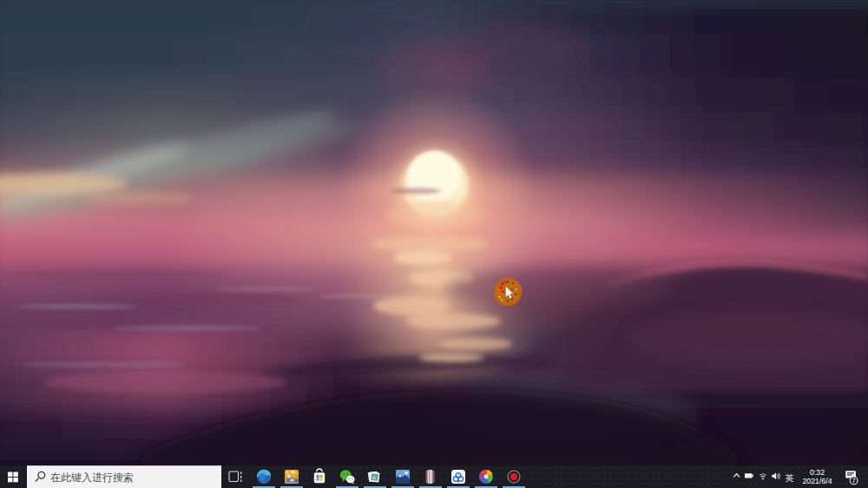 Image resolution: width=868 pixels, height=488 pixels. What do you see at coordinates (854, 481) in the screenshot?
I see `svg-text: 7` at bounding box center [854, 481].